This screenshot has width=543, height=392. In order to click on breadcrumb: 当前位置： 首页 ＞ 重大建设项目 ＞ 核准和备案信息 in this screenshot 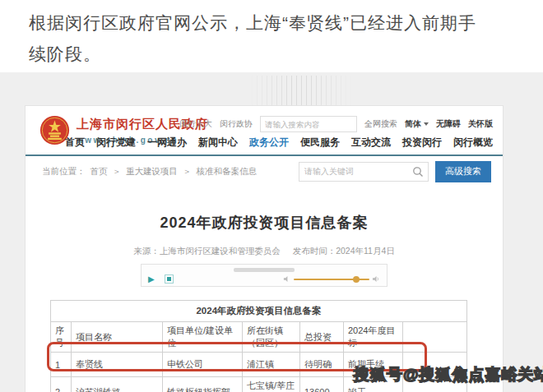, I will do `click(150, 172)`.